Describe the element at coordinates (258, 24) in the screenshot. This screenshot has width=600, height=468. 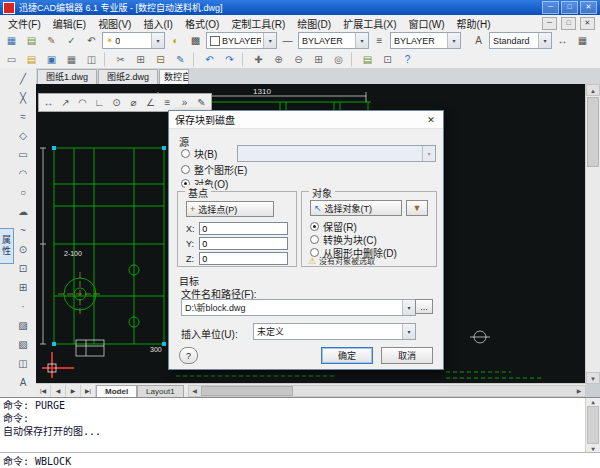
I see `menu-item: 定制工具(R)` at that location.